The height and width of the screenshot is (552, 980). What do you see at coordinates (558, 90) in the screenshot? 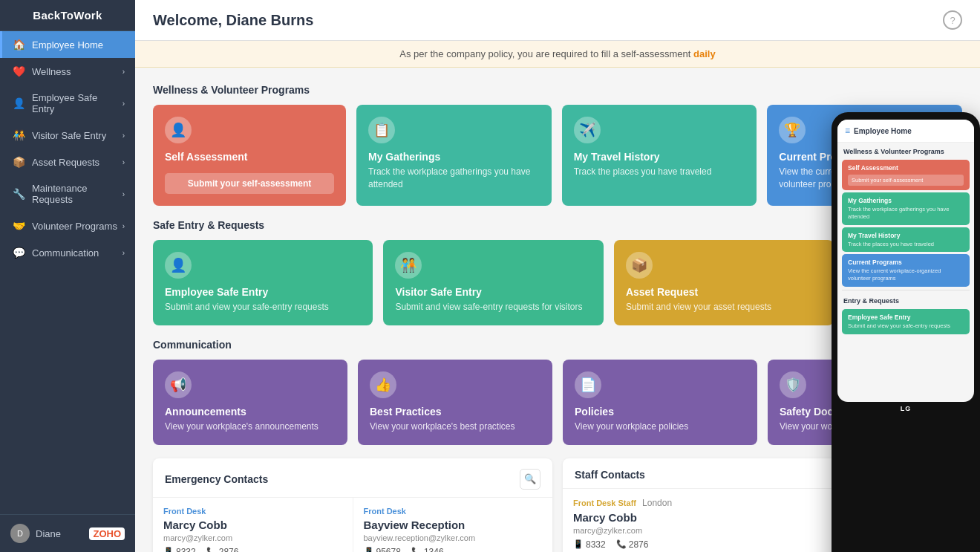
I see `wellness-section-title: Wellness & Volunteer Programs` at bounding box center [558, 90].